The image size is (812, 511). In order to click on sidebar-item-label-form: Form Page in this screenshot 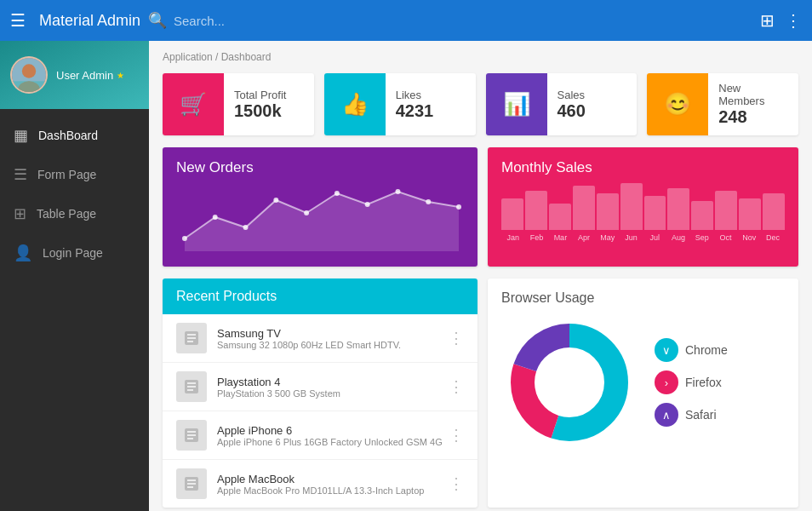, I will do `click(66, 175)`.